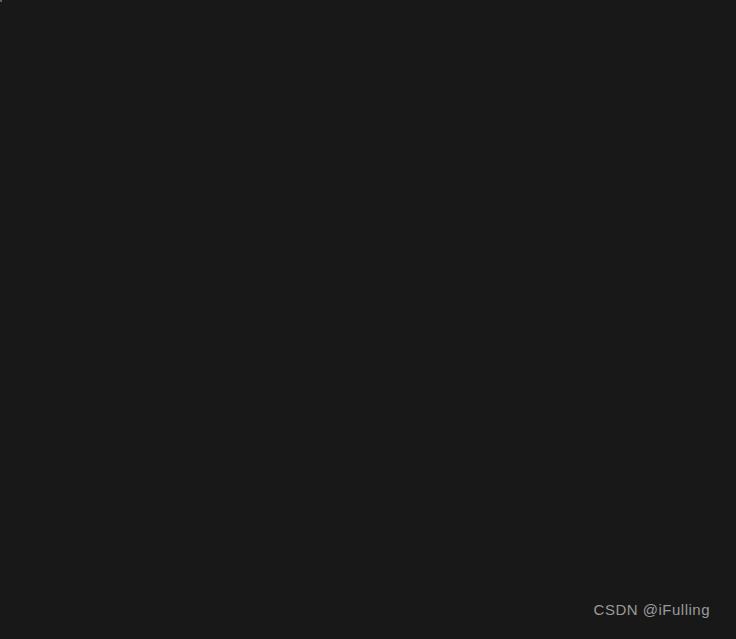 The image size is (736, 639). I want to click on score-table-panel: ID 姓名 总分 1 1 余星舟 253 2 2 李云美 219 0 2, so click(2, 2).